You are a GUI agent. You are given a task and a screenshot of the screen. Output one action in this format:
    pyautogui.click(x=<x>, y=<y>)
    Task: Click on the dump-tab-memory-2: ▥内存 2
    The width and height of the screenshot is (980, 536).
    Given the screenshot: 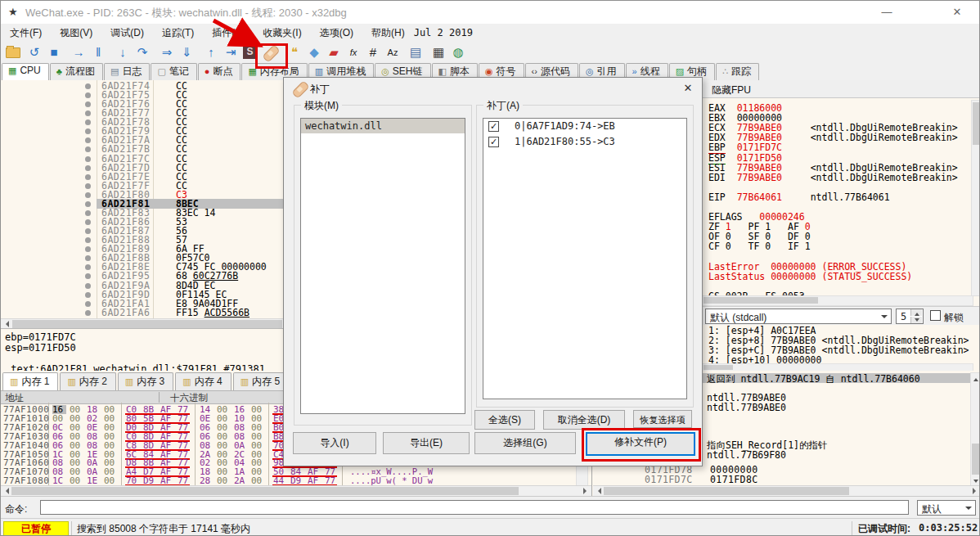 What is the action you would take?
    pyautogui.click(x=88, y=381)
    